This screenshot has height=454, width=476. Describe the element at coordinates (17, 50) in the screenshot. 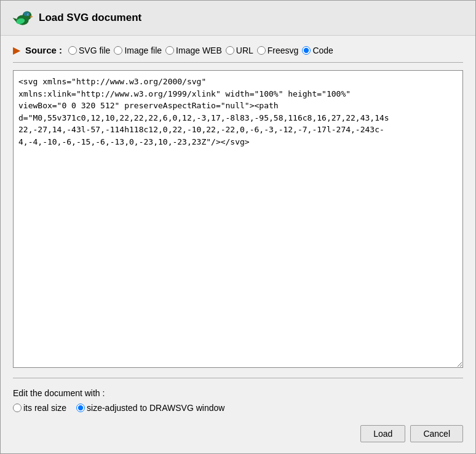

I see `source-arrow-icon: ▶` at that location.